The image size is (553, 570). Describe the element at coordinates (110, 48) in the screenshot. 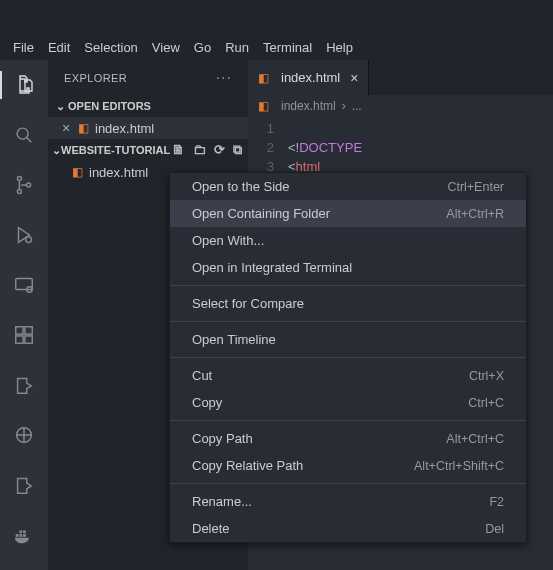

I see `menu-selection: Selection` at that location.